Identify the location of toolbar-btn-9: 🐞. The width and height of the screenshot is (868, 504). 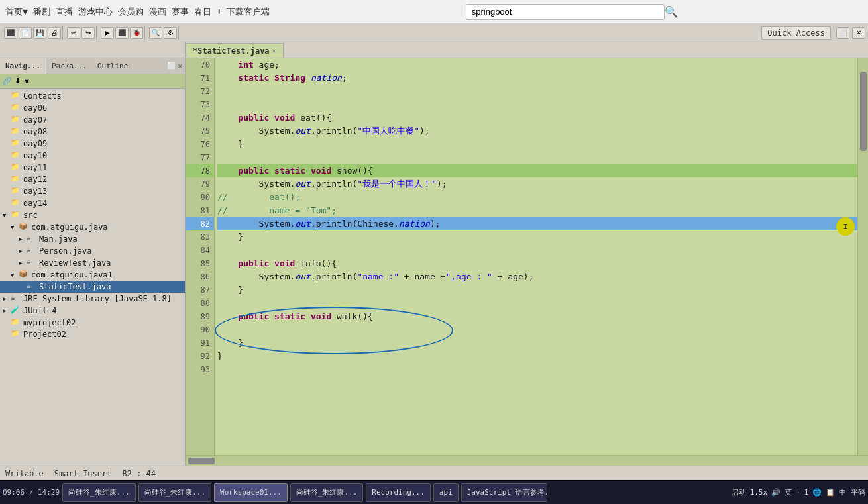
(136, 33).